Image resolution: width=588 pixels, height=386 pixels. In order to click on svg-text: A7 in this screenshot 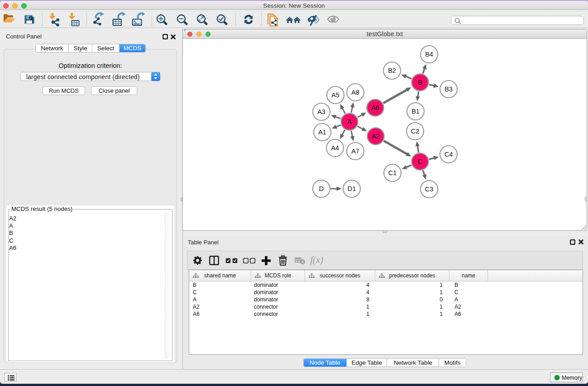, I will do `click(355, 151)`.